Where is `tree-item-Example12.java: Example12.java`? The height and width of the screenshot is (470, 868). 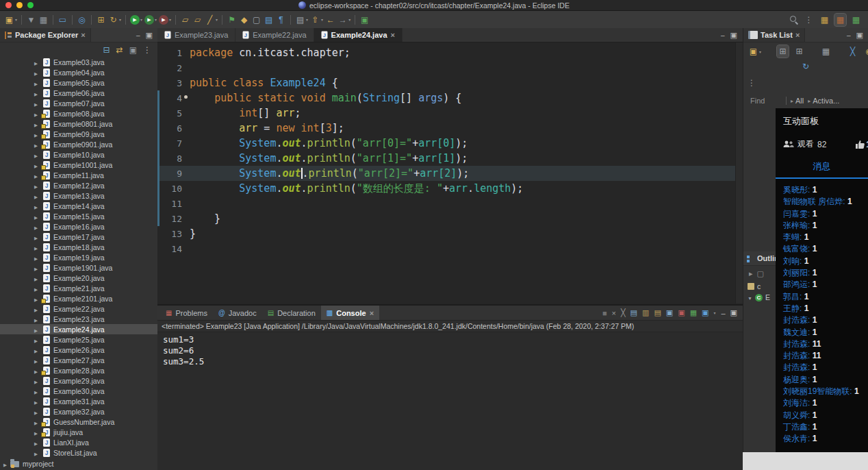 tree-item-Example12.java: Example12.java is located at coordinates (79, 185).